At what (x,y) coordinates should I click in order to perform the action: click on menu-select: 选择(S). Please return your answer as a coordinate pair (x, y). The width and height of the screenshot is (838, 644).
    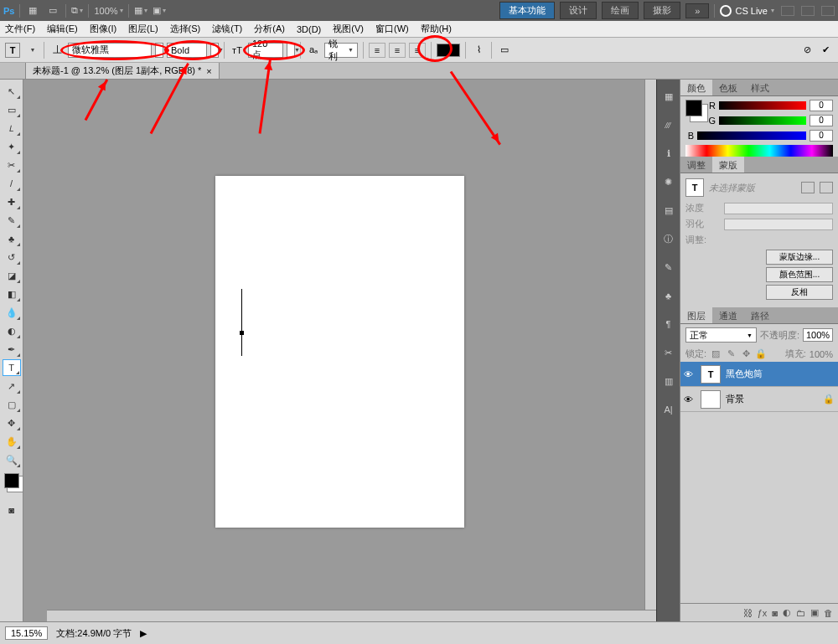
    Looking at the image, I should click on (186, 28).